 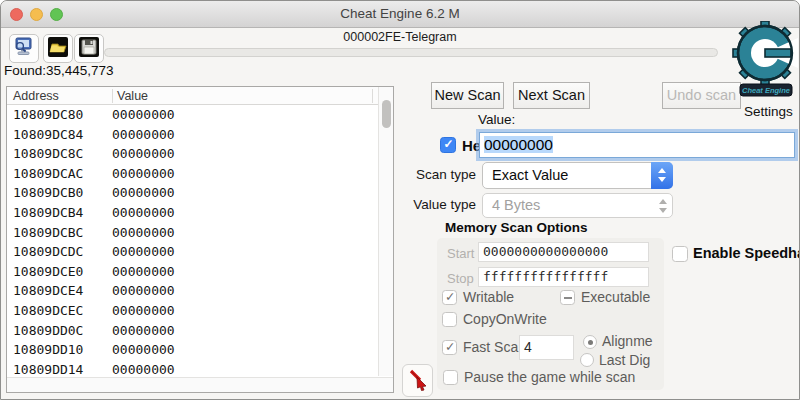 I want to click on undo-scan-button: Undo scan, so click(x=702, y=96).